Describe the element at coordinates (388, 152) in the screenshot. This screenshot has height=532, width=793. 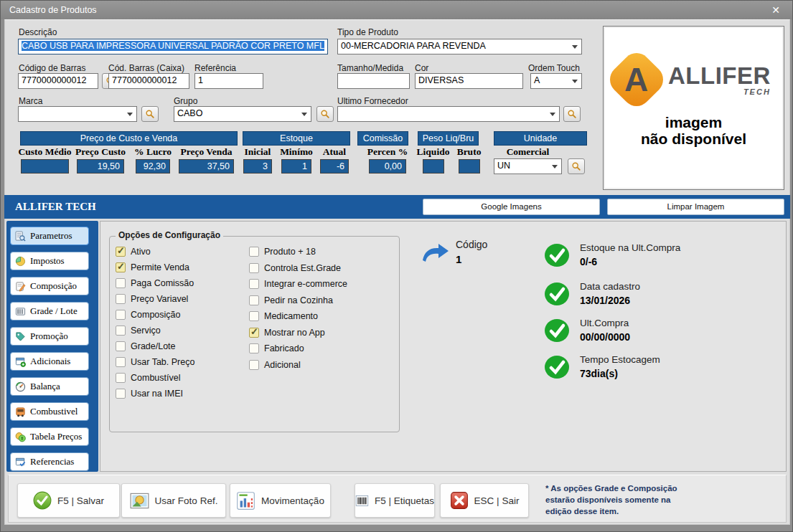
I see `col-percen-label: Percen %` at that location.